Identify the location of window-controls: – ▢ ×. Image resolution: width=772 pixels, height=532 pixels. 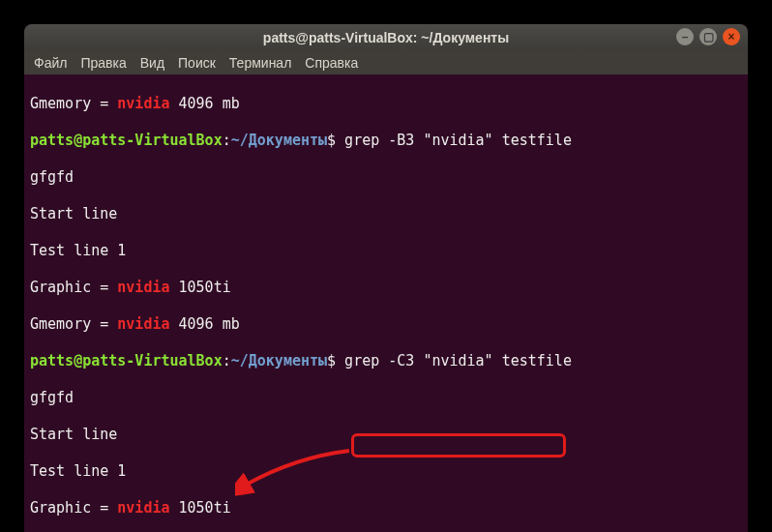
(708, 37).